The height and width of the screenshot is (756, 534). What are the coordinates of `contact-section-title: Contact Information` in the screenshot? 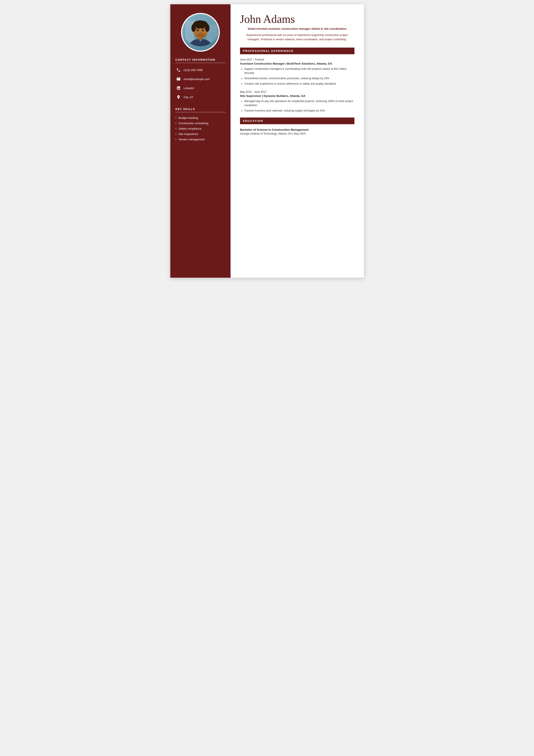 It's located at (200, 61).